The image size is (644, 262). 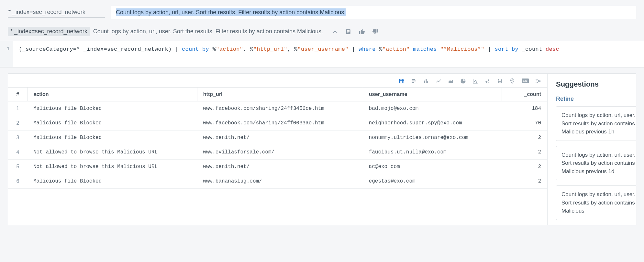 What do you see at coordinates (323, 49) in the screenshot?
I see `query-token: "user_username"` at bounding box center [323, 49].